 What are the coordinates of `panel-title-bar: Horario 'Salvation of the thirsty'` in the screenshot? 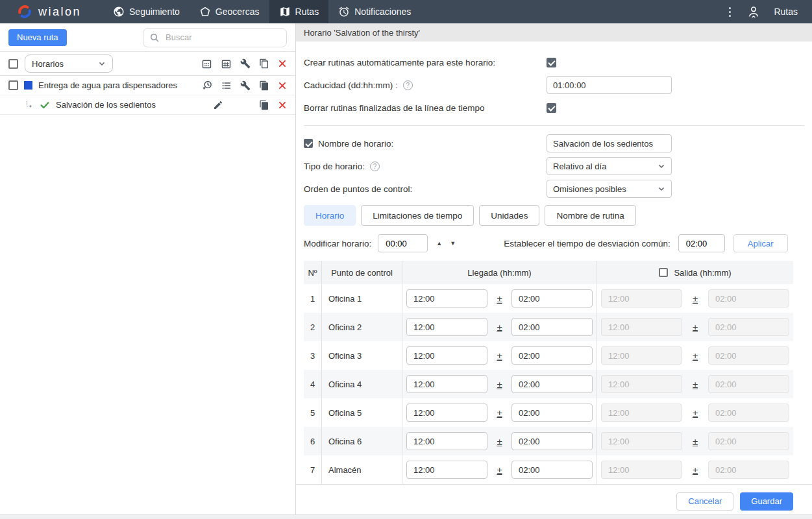 It's located at (554, 32).